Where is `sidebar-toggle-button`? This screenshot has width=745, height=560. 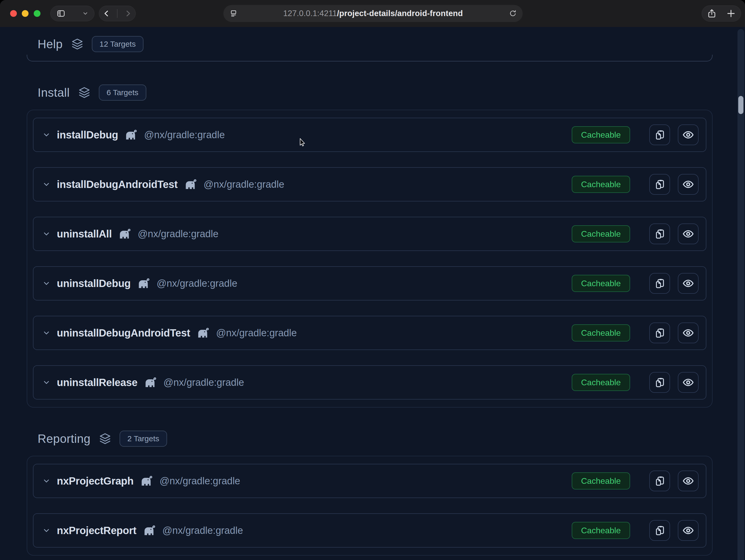
sidebar-toggle-button is located at coordinates (72, 13).